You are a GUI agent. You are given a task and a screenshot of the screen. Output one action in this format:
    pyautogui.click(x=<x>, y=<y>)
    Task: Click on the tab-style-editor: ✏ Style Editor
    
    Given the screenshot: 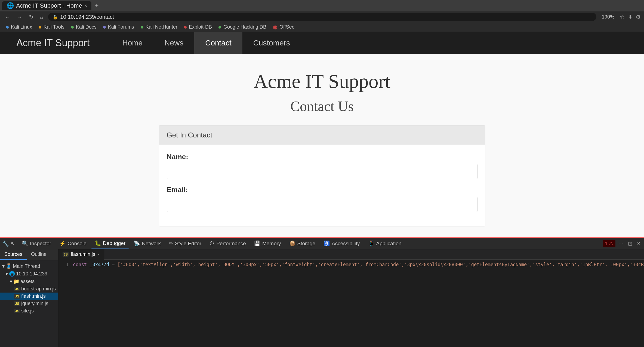 What is the action you would take?
    pyautogui.click(x=185, y=244)
    